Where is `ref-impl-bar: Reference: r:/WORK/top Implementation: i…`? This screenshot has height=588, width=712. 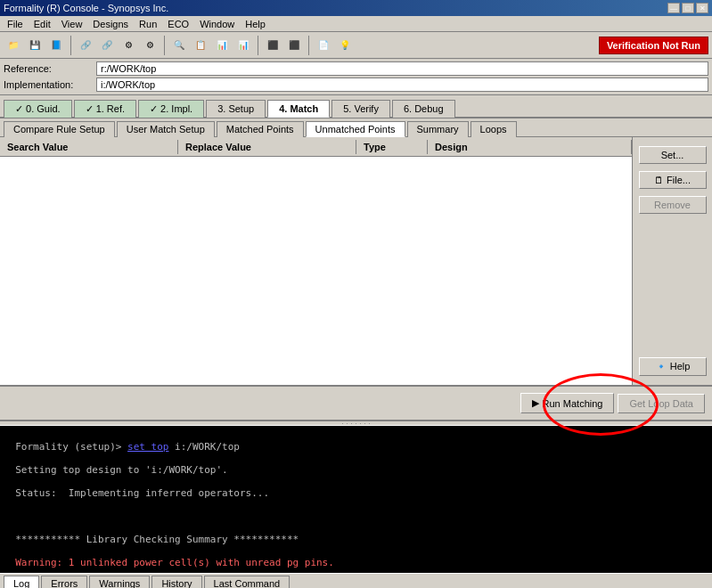 ref-impl-bar: Reference: r:/WORK/top Implementation: i… is located at coordinates (356, 77).